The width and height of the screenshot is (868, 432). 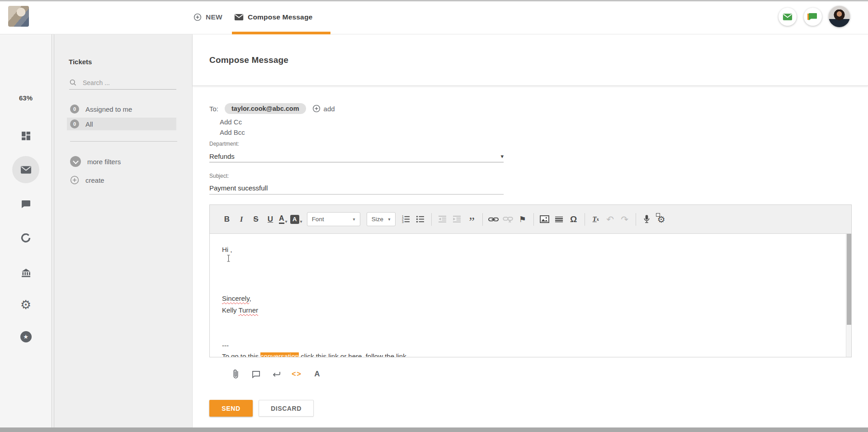 What do you see at coordinates (227, 250) in the screenshot?
I see `body-greeting: Hi ,` at bounding box center [227, 250].